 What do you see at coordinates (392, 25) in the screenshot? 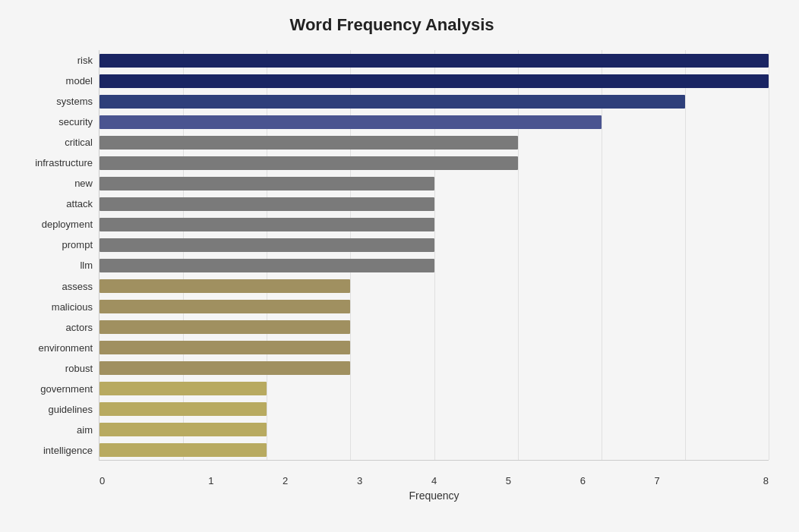
I see `chart-title: Word Frequency Analysis` at bounding box center [392, 25].